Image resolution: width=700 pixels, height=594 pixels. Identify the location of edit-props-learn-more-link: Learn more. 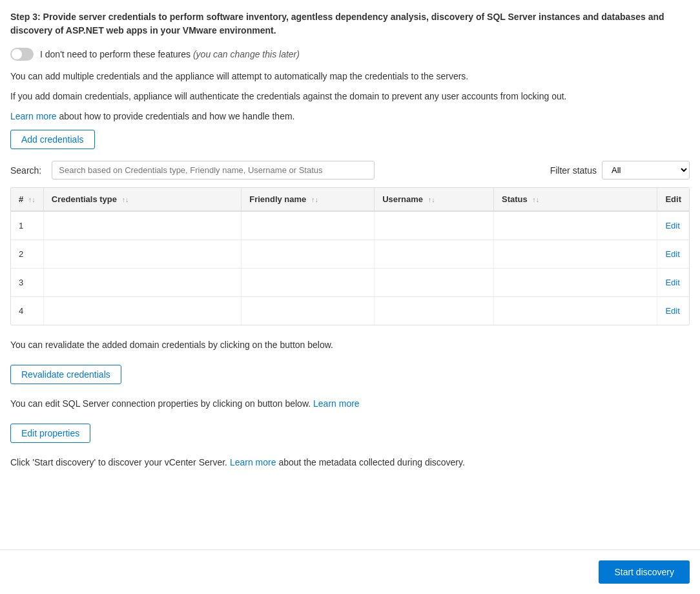
(336, 404).